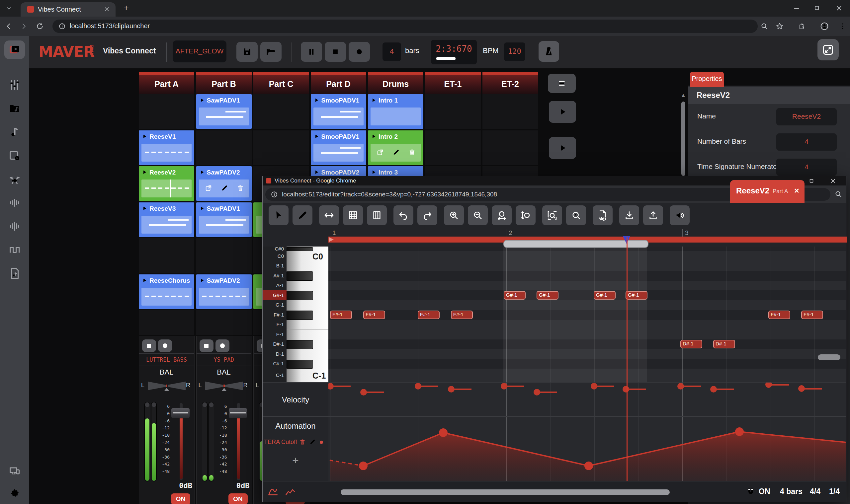 The image size is (850, 504). What do you see at coordinates (603, 215) in the screenshot?
I see `midi-file-button` at bounding box center [603, 215].